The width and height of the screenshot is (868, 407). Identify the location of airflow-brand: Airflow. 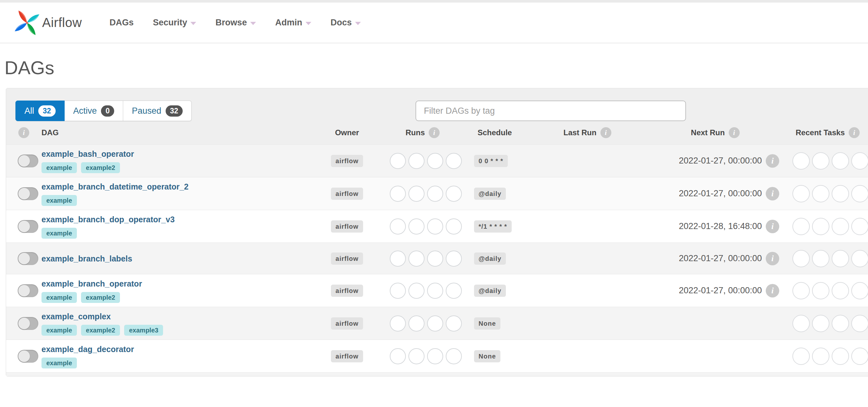
(48, 23).